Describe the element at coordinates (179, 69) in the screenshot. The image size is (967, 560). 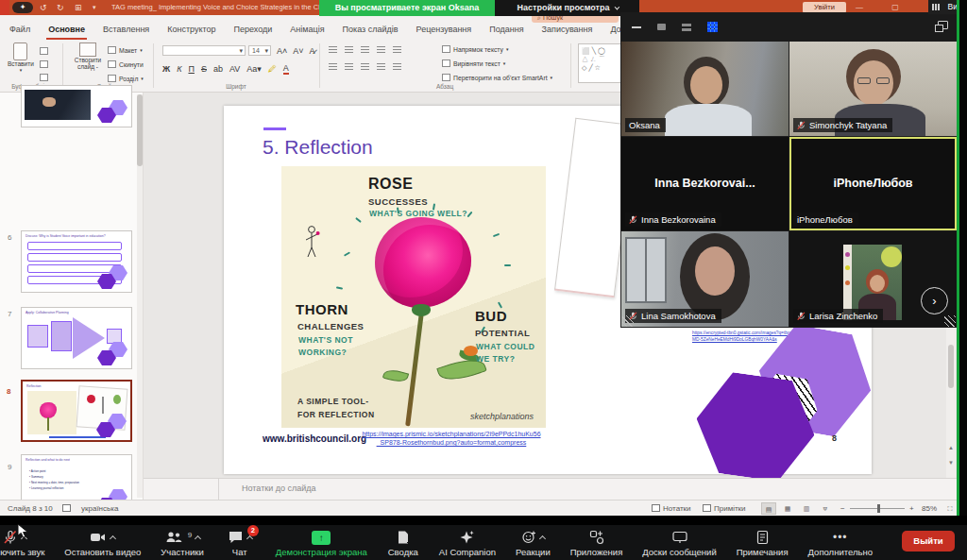
I see `italic-button: К` at that location.